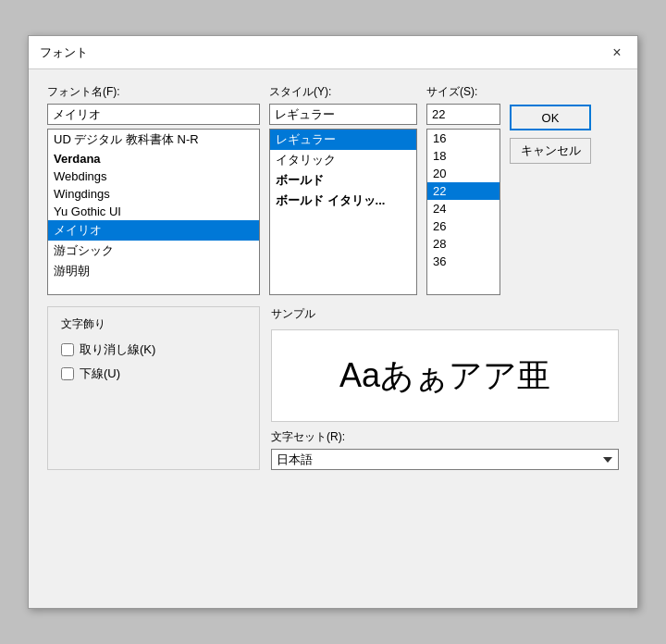  What do you see at coordinates (154, 230) in the screenshot?
I see `list-item: メイリオ` at bounding box center [154, 230].